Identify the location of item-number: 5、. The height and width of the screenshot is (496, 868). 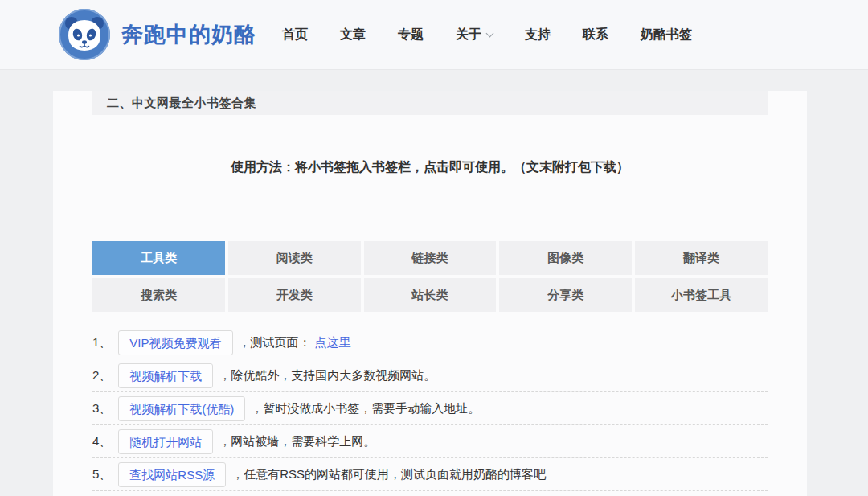
(101, 474).